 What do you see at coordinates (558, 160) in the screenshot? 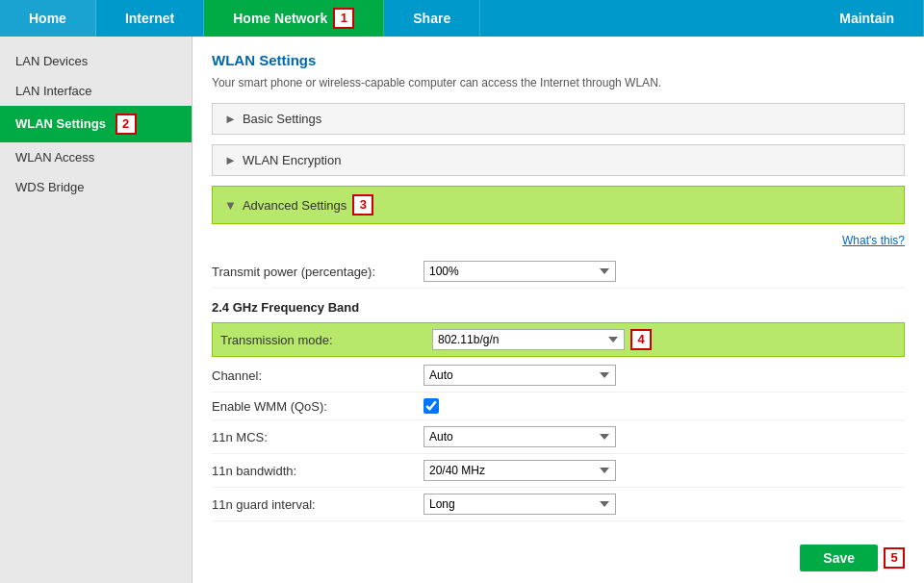
I see `wlan-encryption-header: ► WLAN Encryption` at bounding box center [558, 160].